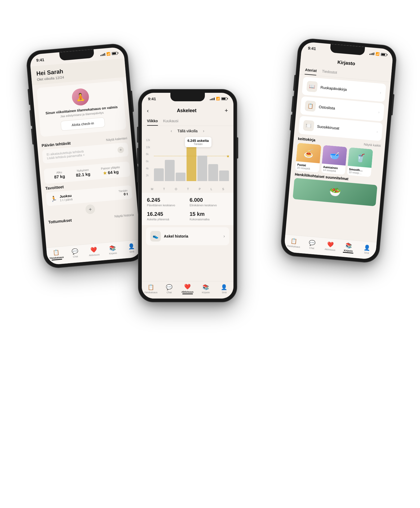 This screenshot has height=508, width=420. What do you see at coordinates (335, 189) in the screenshot?
I see `p3-personal: Henkilökohtaiset suunnitelmat 🥗` at bounding box center [335, 189].